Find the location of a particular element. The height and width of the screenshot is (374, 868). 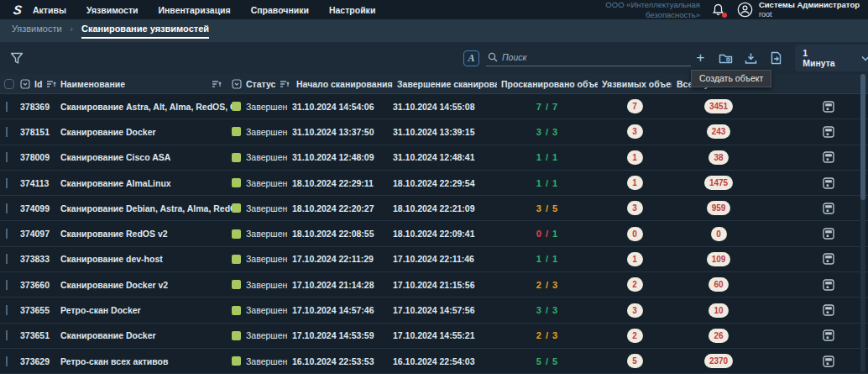

scan-end-time: 18.10.2024 22:09:41 is located at coordinates (445, 234).